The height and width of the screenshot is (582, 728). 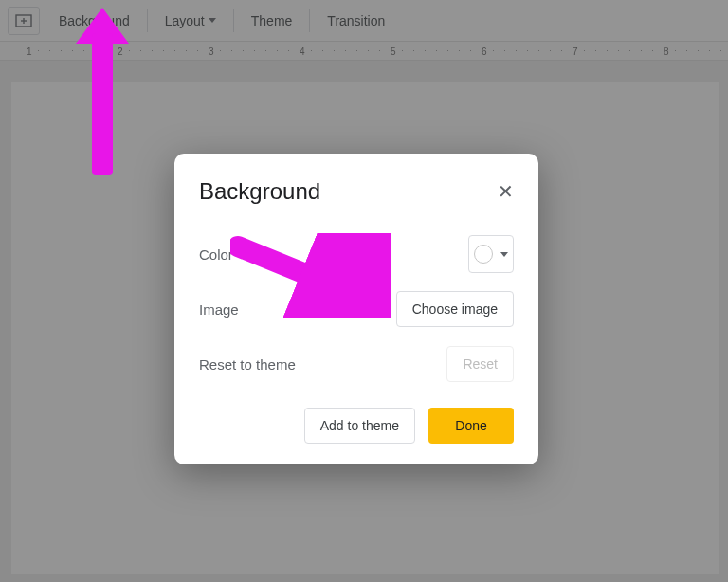 What do you see at coordinates (455, 309) in the screenshot?
I see `choose-image-label: Choose image` at bounding box center [455, 309].